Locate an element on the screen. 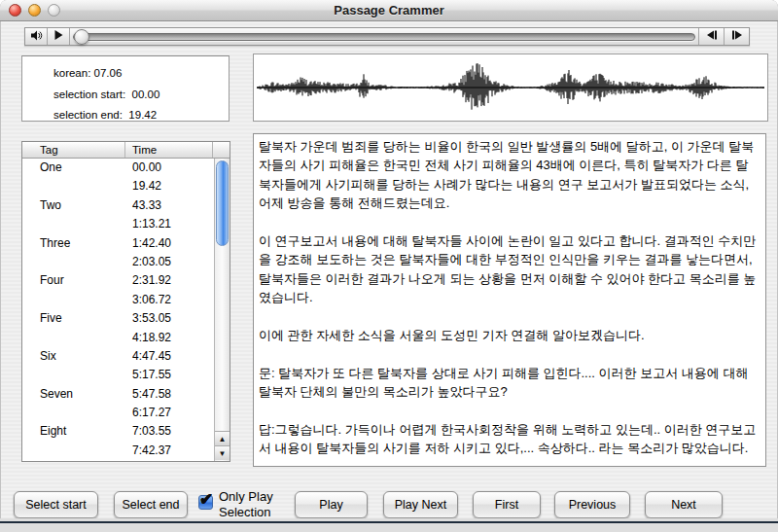 The image size is (778, 532). time-cell: 6:17.27 is located at coordinates (169, 412).